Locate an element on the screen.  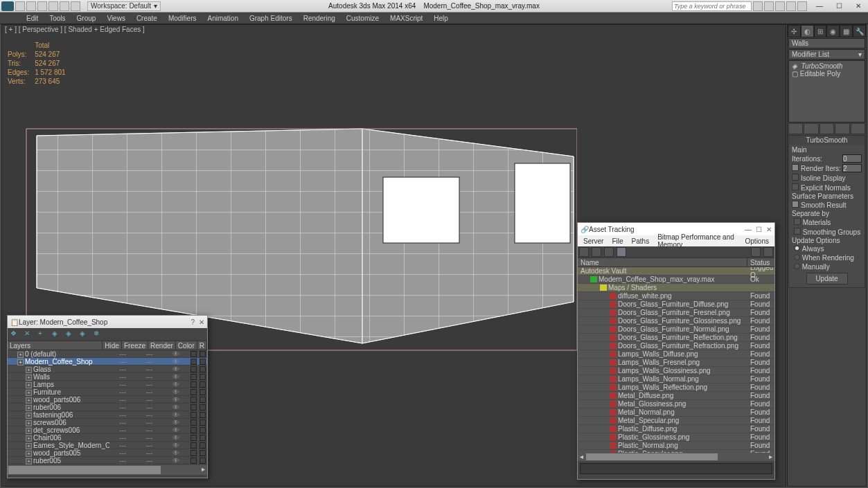
col-freeze: Freeze is located at coordinates (135, 345).